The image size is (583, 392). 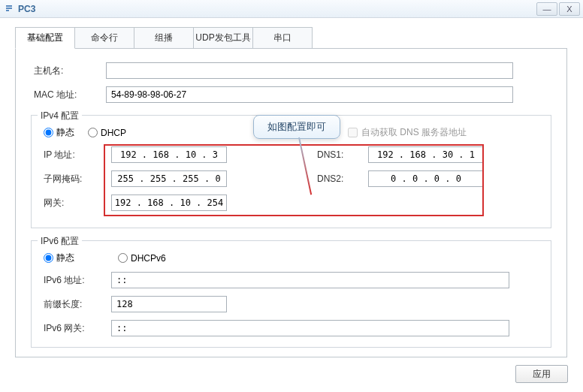 I want to click on ipv6-dhcpv6-radio: DHCPv6, so click(x=142, y=258).